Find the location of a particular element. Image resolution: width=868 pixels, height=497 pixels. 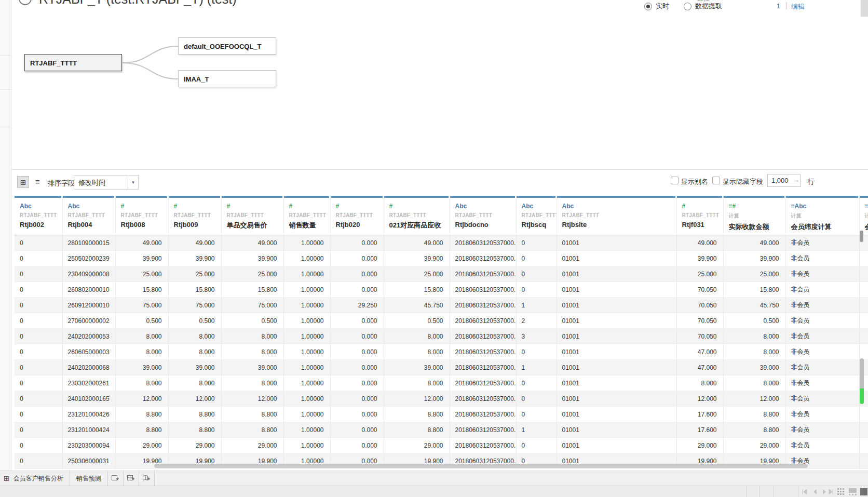

column-header: AbcRTJABF_TTTTRtjbscq is located at coordinates (536, 216).